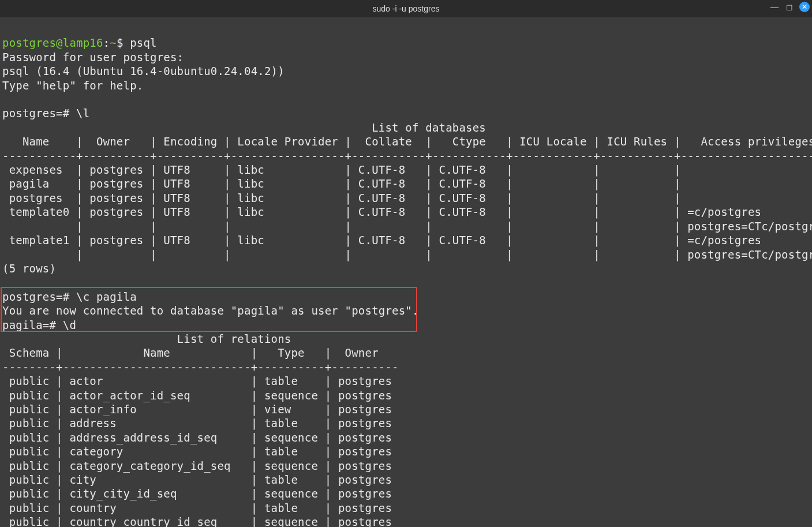 The image size is (812, 527). What do you see at coordinates (69, 297) in the screenshot?
I see `psql-prompt: postgres=# \c pagila` at bounding box center [69, 297].